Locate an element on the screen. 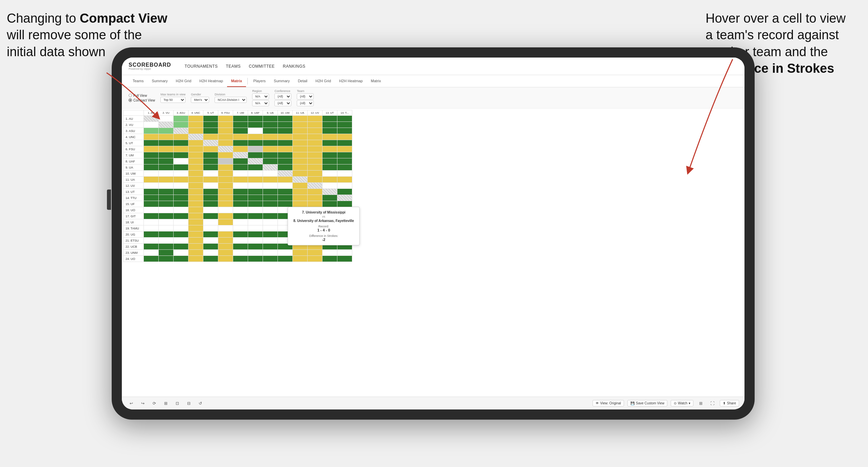  region-select2: N/A is located at coordinates (261, 103).